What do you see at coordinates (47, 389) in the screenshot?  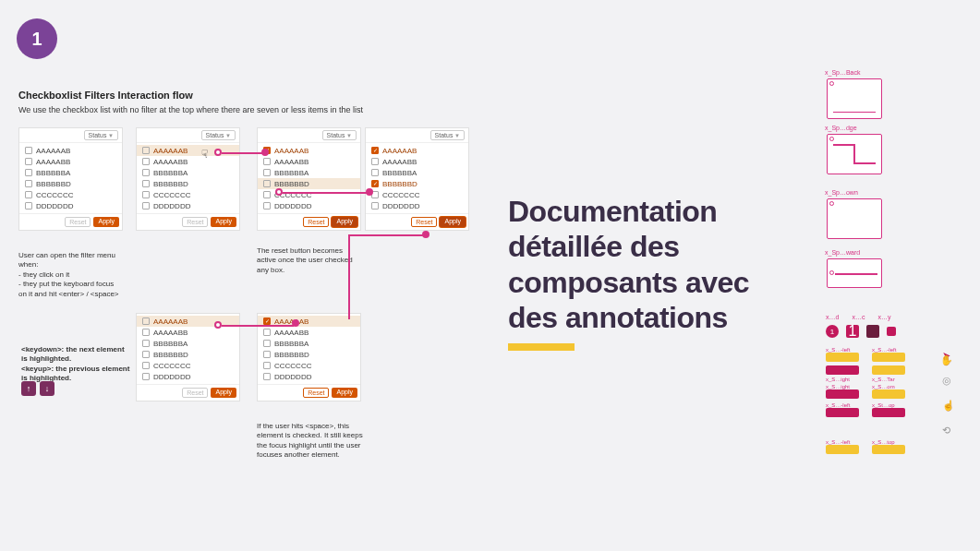 I see `arrow-down-icon: ↓` at bounding box center [47, 389].